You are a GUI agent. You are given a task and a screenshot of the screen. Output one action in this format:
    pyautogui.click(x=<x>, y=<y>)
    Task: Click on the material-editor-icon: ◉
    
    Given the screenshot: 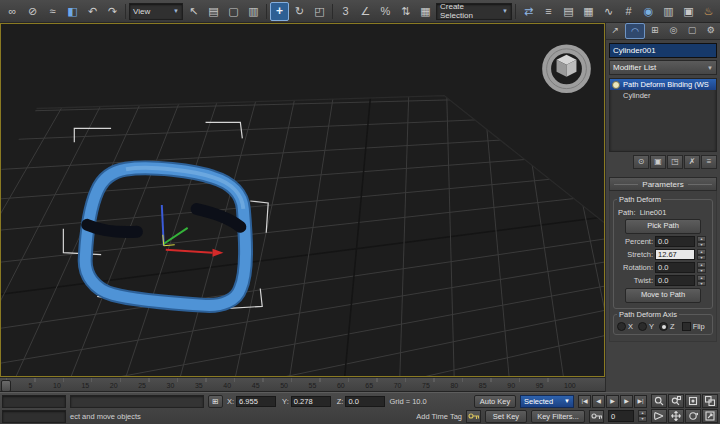 What is the action you would take?
    pyautogui.click(x=648, y=12)
    